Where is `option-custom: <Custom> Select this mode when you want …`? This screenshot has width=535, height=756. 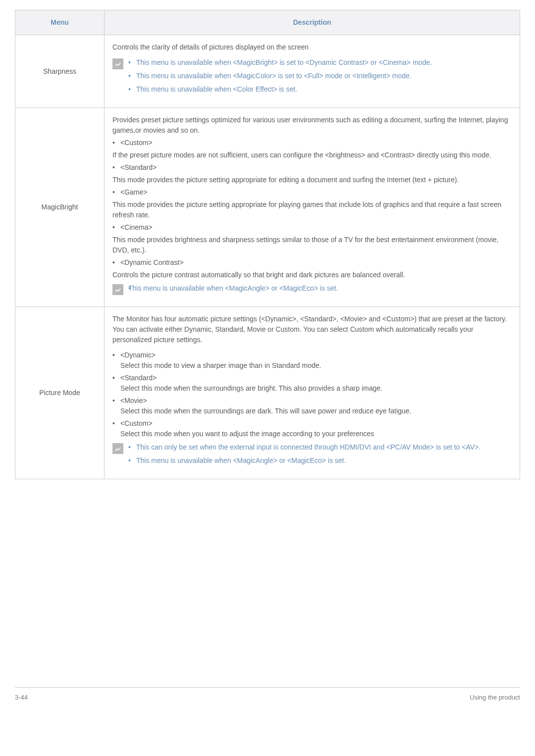
option-custom: <Custom> Select this mode when you want … is located at coordinates (312, 429).